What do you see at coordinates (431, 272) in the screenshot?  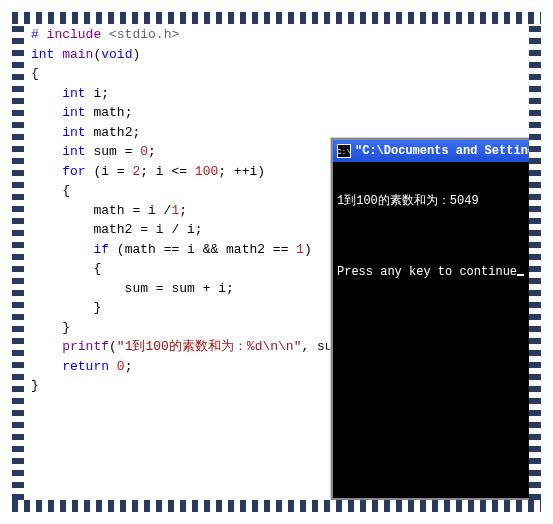 I see `console-line: Press any key to continue` at bounding box center [431, 272].